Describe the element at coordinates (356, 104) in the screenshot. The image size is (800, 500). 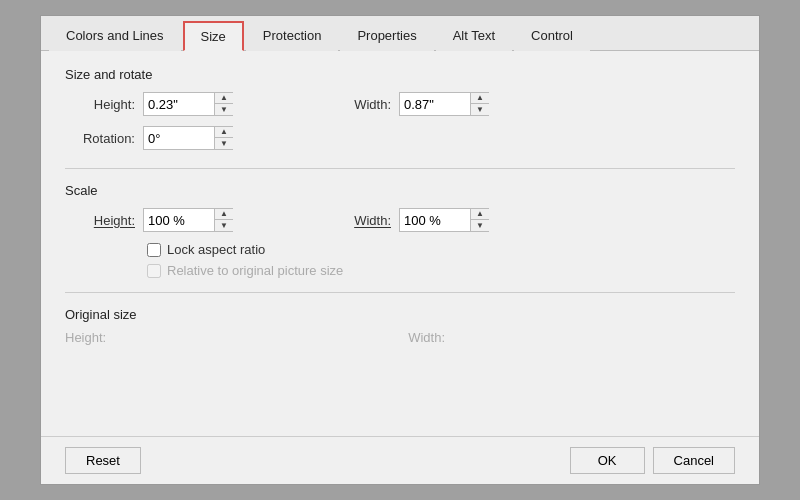
I see `width-label: Width:` at that location.